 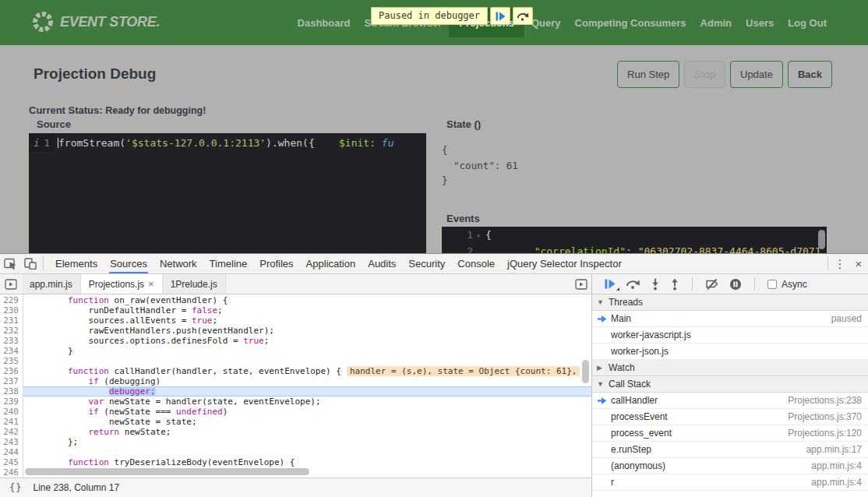 What do you see at coordinates (730, 385) in the screenshot?
I see `callstack-section-header: ▼ Call Stack` at bounding box center [730, 385].